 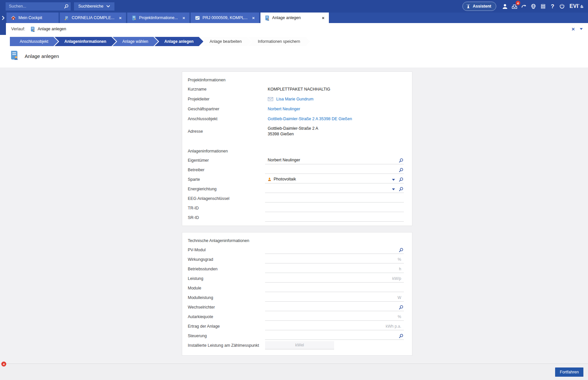 I want to click on chevron-down-icon, so click(x=581, y=29).